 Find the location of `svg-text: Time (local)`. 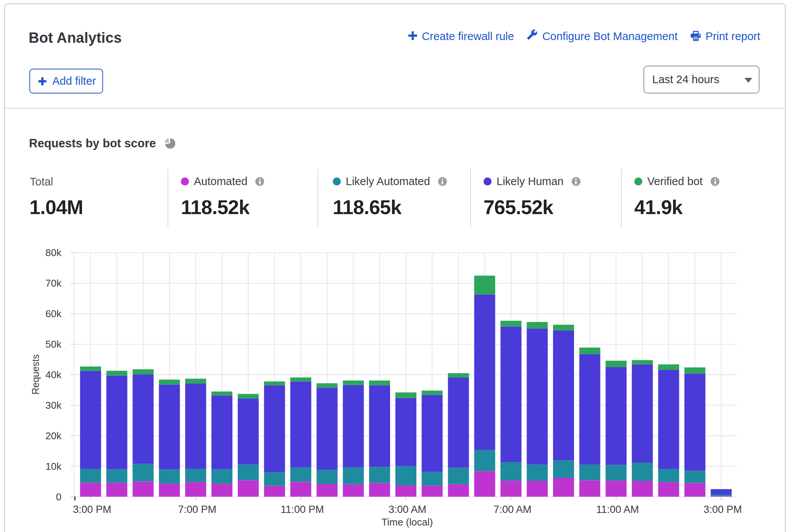

svg-text: Time (local) is located at coordinates (408, 522).